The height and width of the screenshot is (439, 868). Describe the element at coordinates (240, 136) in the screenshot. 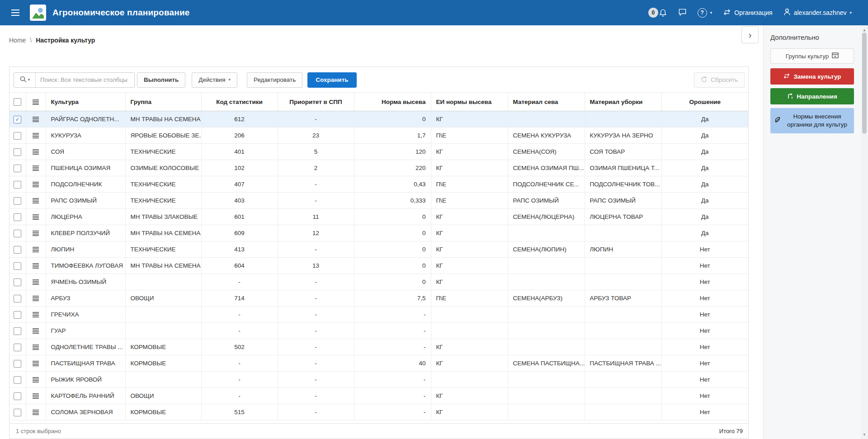

I see `cell-code: 206` at that location.